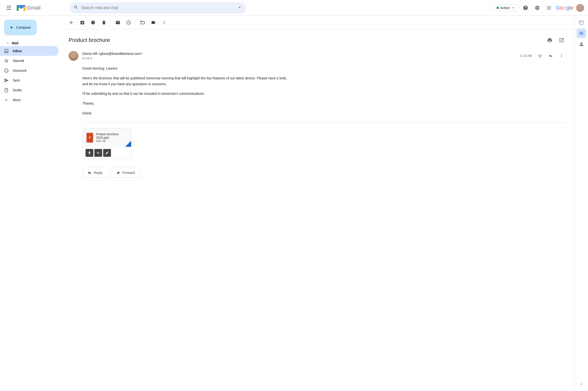 The width and height of the screenshot is (588, 391). I want to click on more-email-button, so click(562, 56).